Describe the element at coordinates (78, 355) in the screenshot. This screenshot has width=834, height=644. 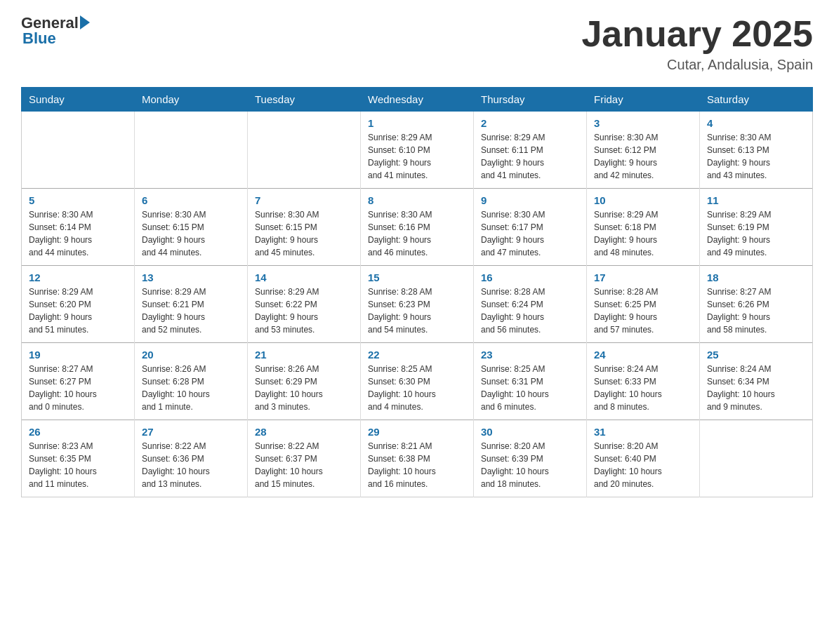
I see `day-number: 19` at that location.